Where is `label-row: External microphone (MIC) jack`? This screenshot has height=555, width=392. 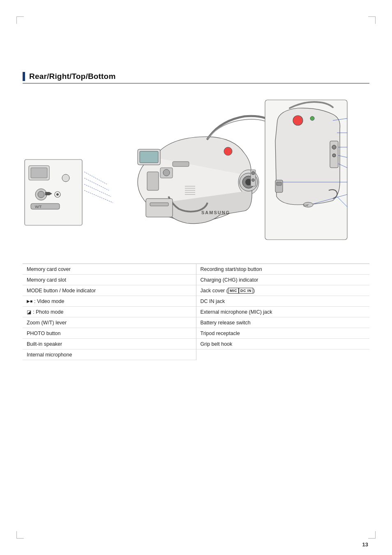 label-row: External microphone (MIC) jack is located at coordinates (283, 312).